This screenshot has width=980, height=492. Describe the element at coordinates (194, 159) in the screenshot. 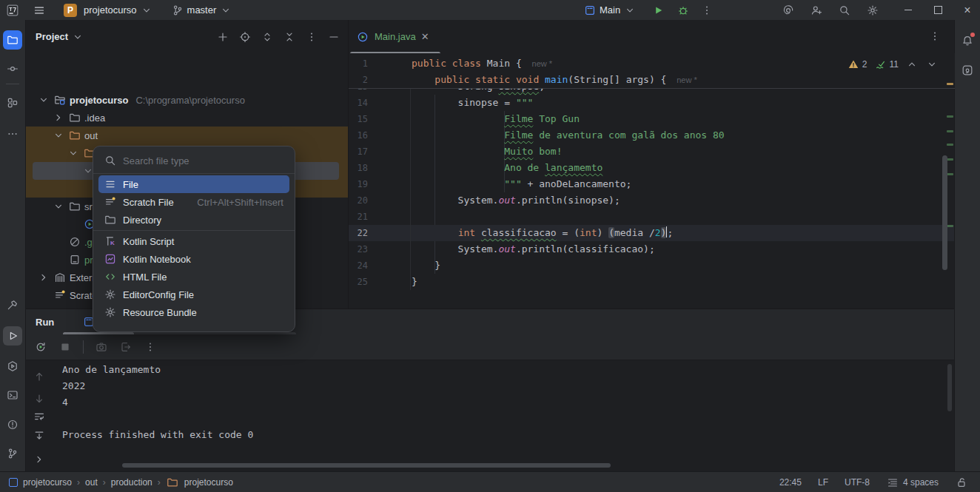

I see `popup-search-field: Search file type` at that location.